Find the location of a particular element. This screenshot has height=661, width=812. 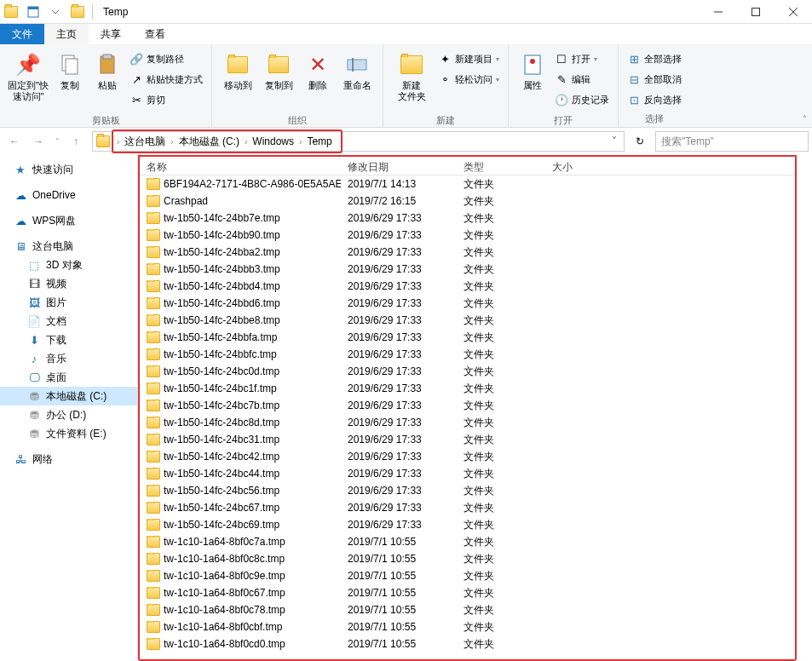

properties-button: 属性 is located at coordinates (533, 80).